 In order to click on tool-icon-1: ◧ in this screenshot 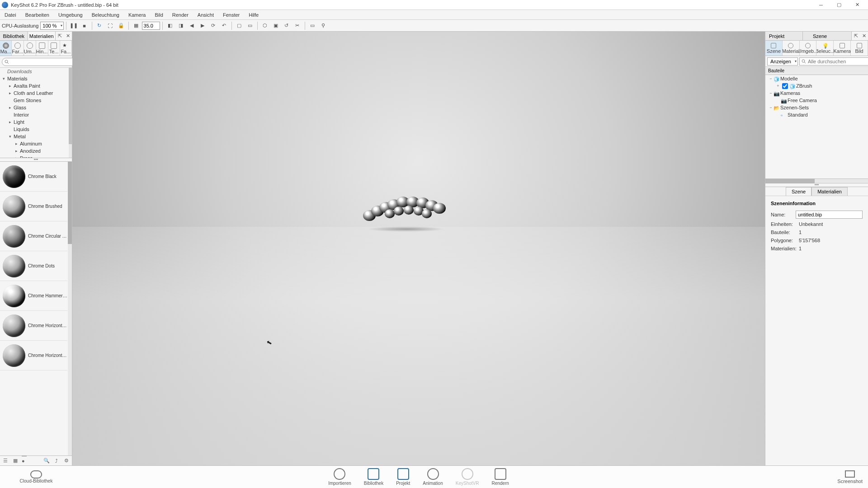, I will do `click(170, 26)`.